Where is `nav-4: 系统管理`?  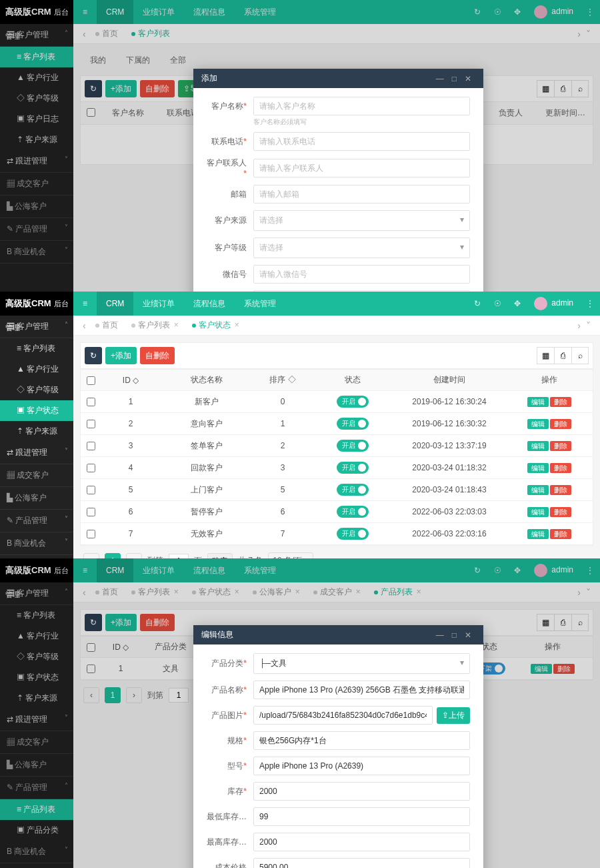 nav-4: 系统管理 is located at coordinates (260, 304).